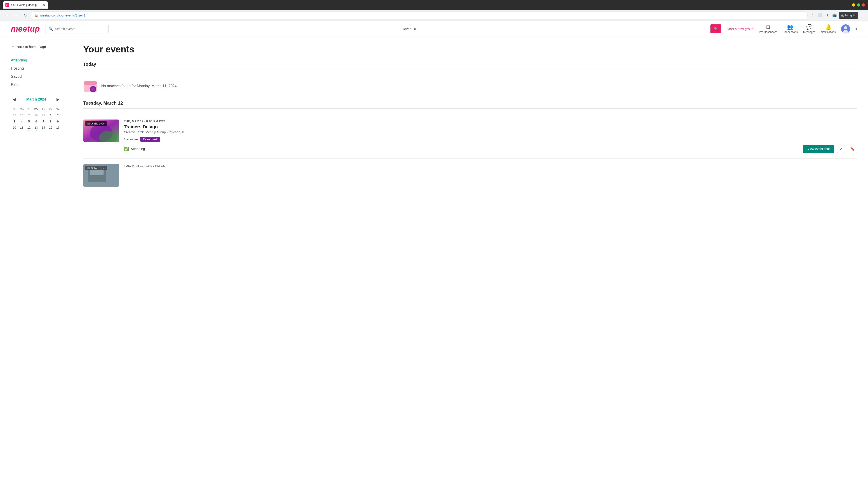 The width and height of the screenshot is (868, 488). Describe the element at coordinates (43, 109) in the screenshot. I see `cal-header-th: Th` at that location.